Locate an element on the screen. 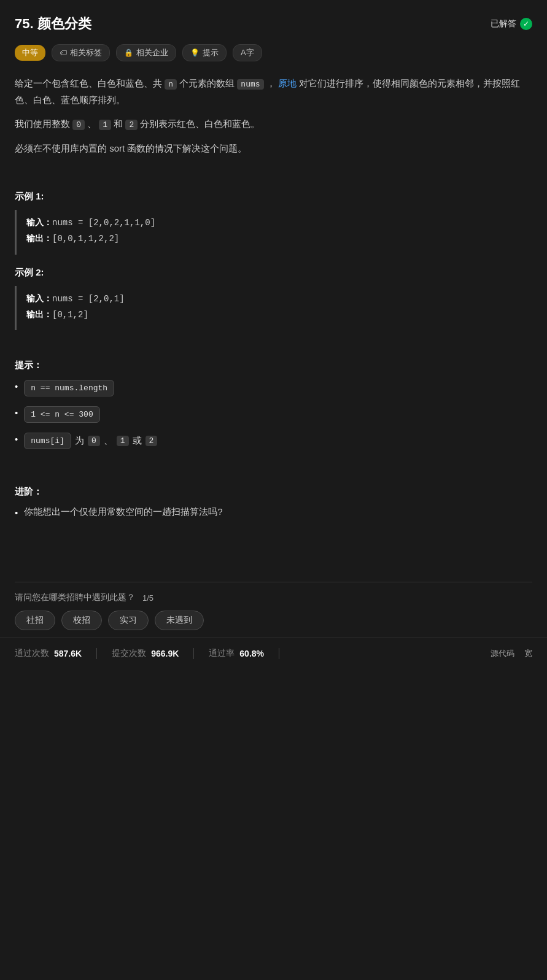 This screenshot has width=547, height=980. desc-one: 1 is located at coordinates (105, 125).